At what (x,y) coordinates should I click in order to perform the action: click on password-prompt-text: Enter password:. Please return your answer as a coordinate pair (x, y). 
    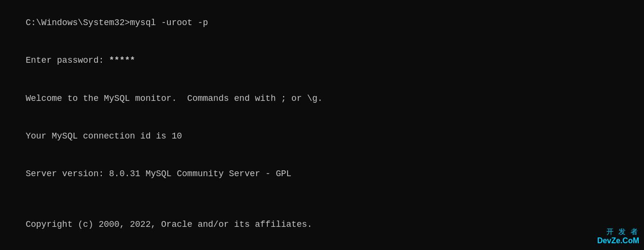
    Looking at the image, I should click on (68, 60).